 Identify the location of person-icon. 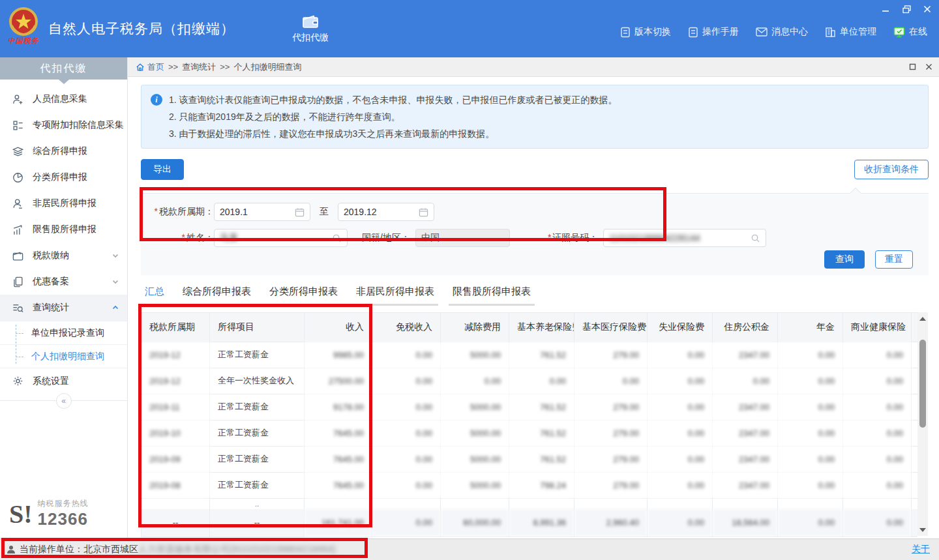
(18, 203).